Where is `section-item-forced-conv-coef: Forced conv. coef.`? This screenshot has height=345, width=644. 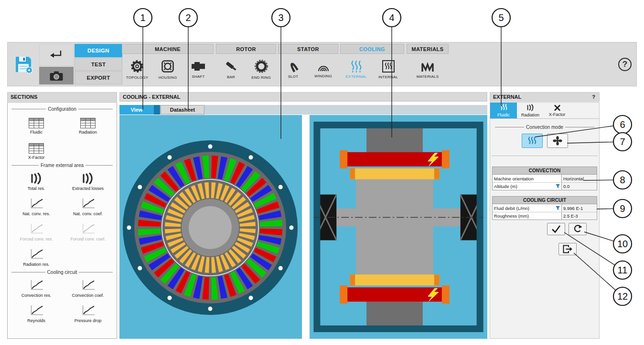 section-item-forced-conv-coef: Forced conv. coef. is located at coordinates (88, 231).